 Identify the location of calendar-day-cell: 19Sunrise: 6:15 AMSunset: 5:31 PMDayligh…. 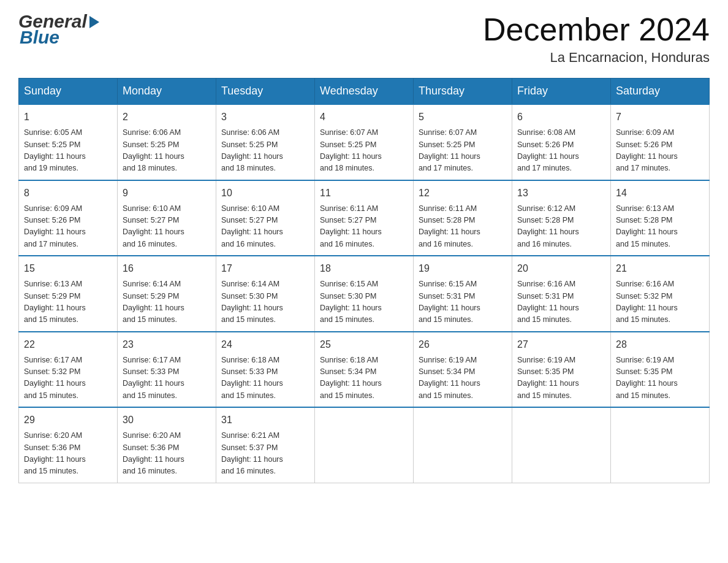
(463, 294).